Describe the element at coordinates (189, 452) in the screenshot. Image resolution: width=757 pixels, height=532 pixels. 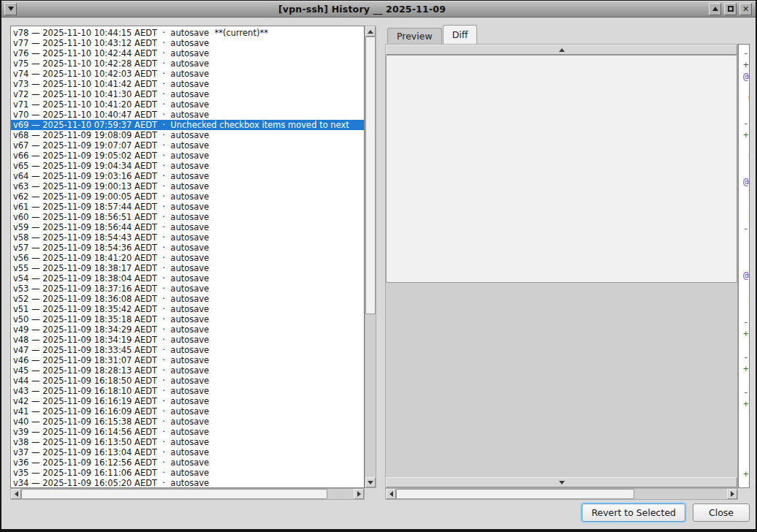
I see `history-row: v37 — 2025-11-09 16:13:04 AEDT · autosav…` at that location.